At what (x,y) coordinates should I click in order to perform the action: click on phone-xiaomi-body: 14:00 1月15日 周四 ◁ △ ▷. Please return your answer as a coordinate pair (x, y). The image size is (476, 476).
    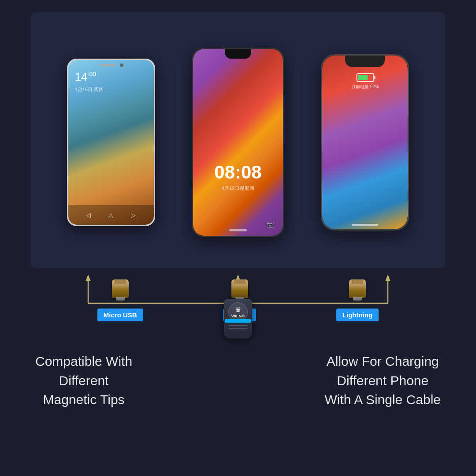
    Looking at the image, I should click on (111, 142).